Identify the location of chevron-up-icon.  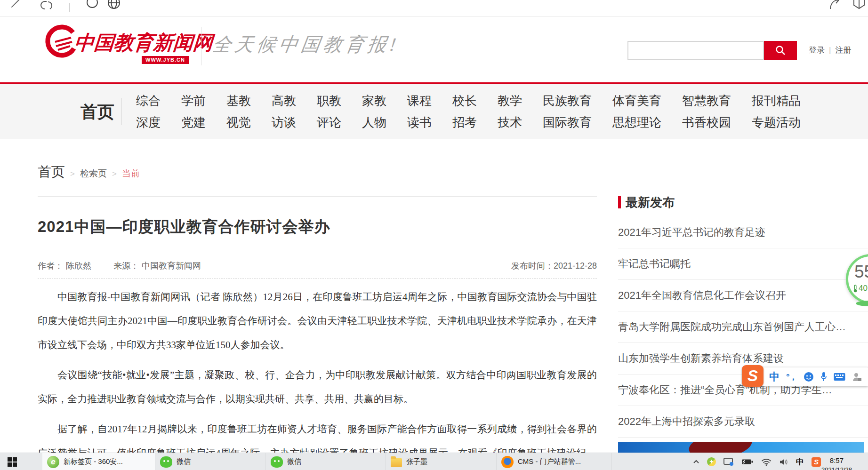
(696, 462).